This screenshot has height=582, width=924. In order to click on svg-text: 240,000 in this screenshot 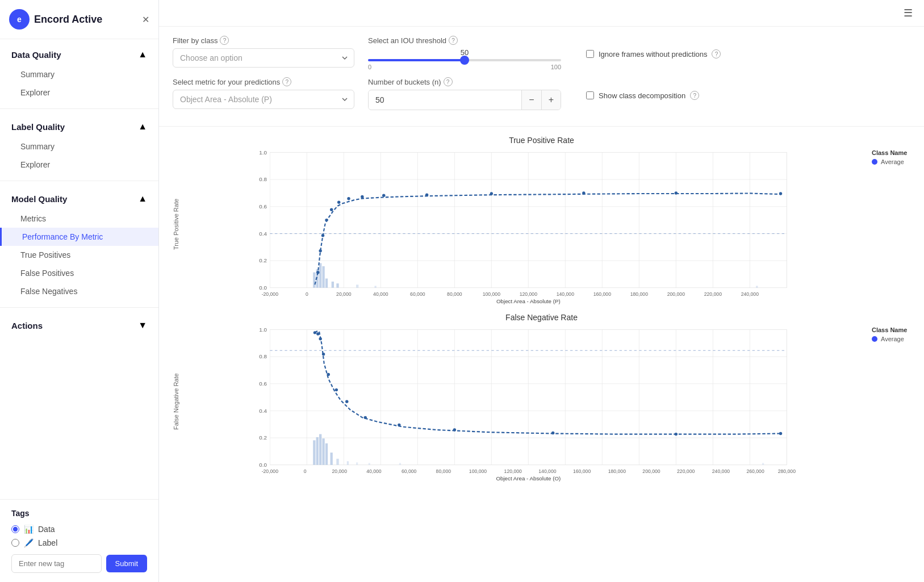, I will do `click(750, 294)`.